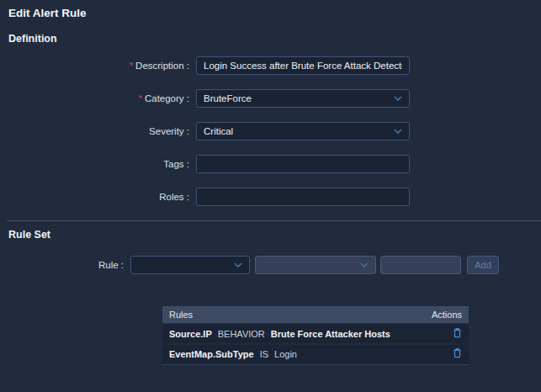  Describe the element at coordinates (94, 197) in the screenshot. I see `roles-label: Roles :` at that location.